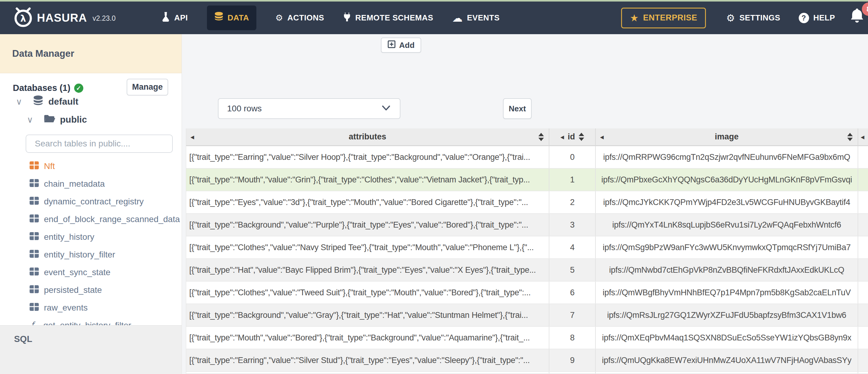  What do you see at coordinates (91, 237) in the screenshot?
I see `sidebar-item-entity-history: entity_history` at bounding box center [91, 237].